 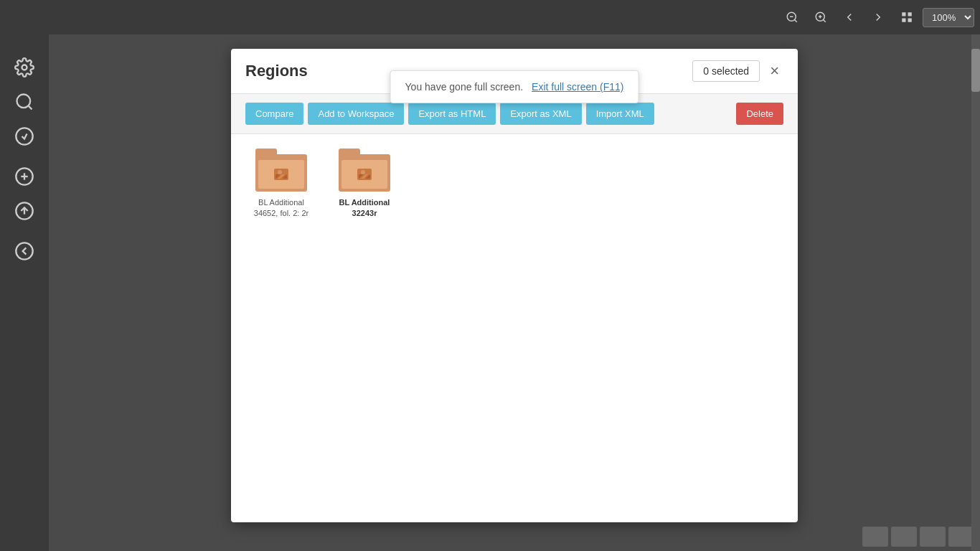 I want to click on search-button, so click(x=24, y=102).